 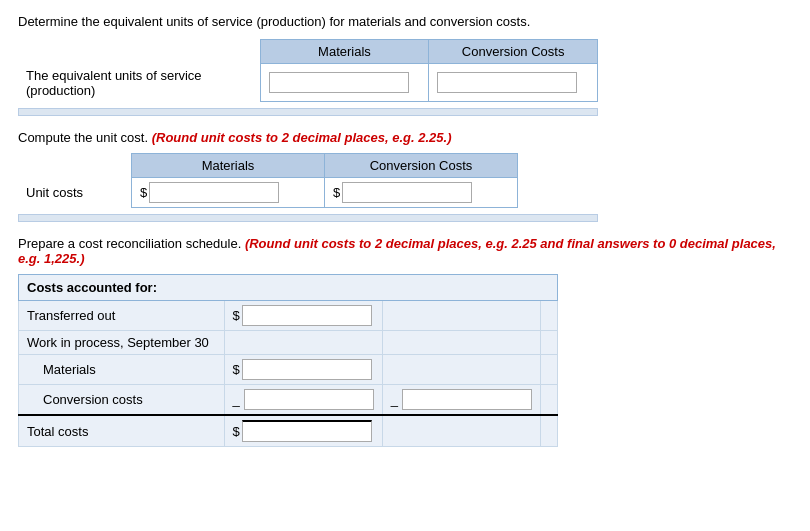 I want to click on equiv-units-label: The equivalent units of service (product…, so click(x=139, y=83).